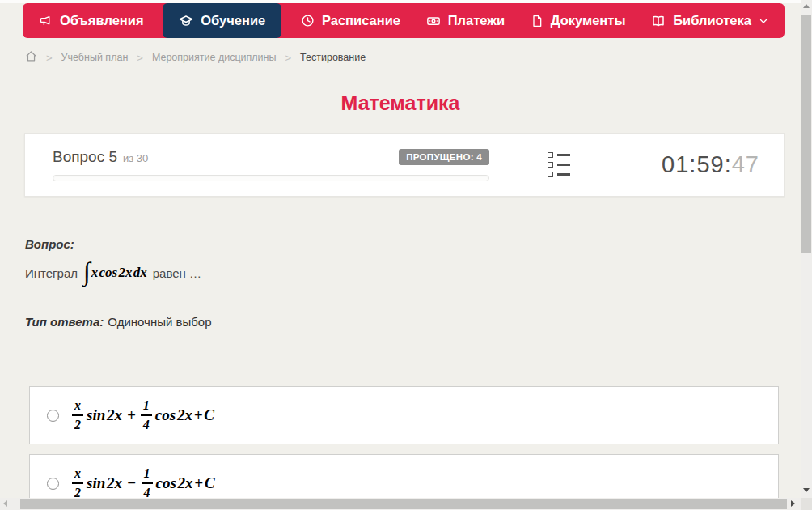 This screenshot has height=510, width=812. I want to click on clock-icon, so click(307, 21).